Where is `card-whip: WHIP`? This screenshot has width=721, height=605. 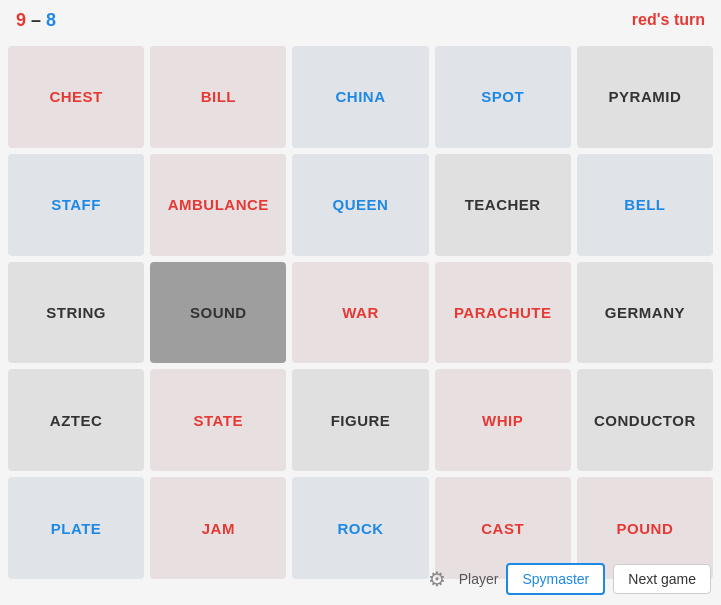
card-whip: WHIP is located at coordinates (503, 420).